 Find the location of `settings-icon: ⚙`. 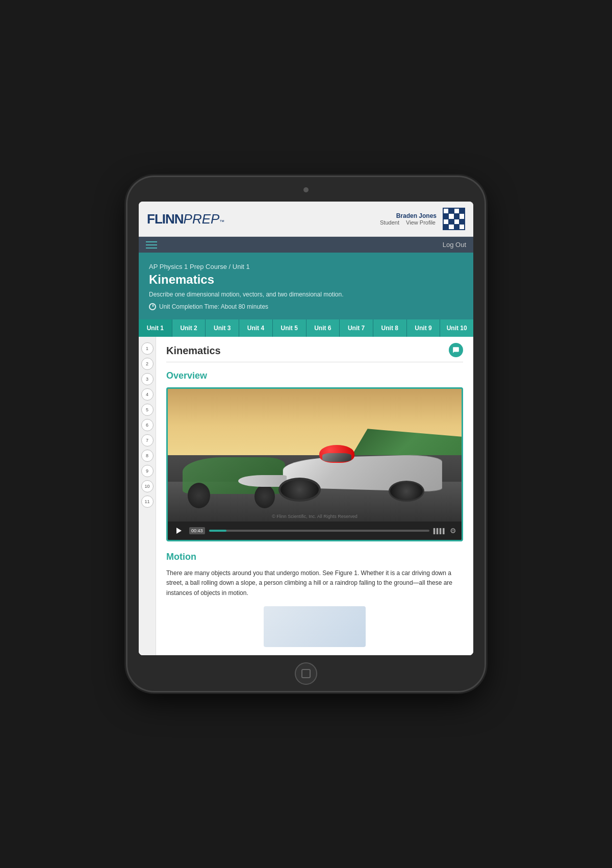

settings-icon: ⚙ is located at coordinates (453, 531).